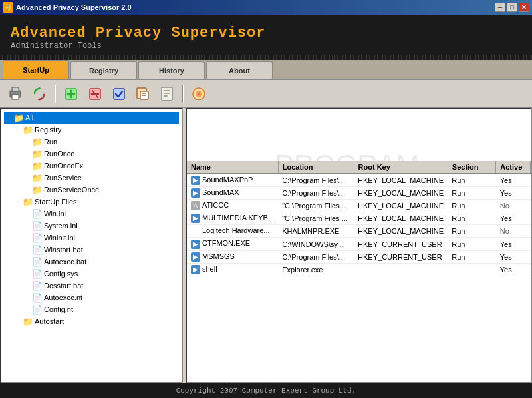  Describe the element at coordinates (266, 33) in the screenshot. I see `app-title: Advanced Privacy Supervisor` at that location.